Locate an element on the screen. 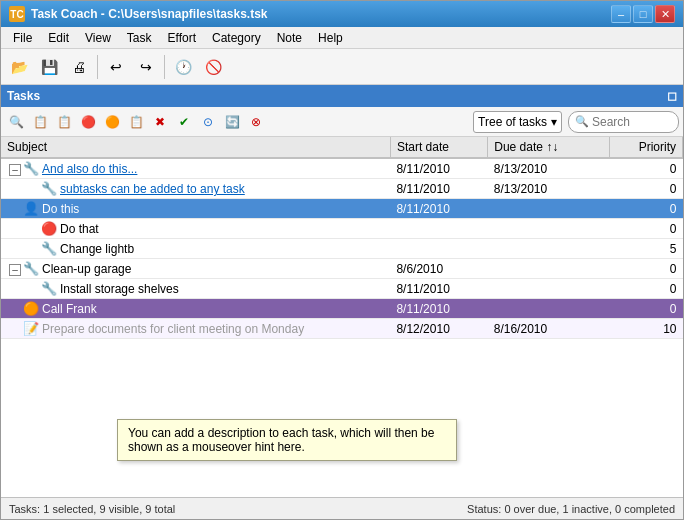  cell-due: 8/13/2010 is located at coordinates (549, 189).